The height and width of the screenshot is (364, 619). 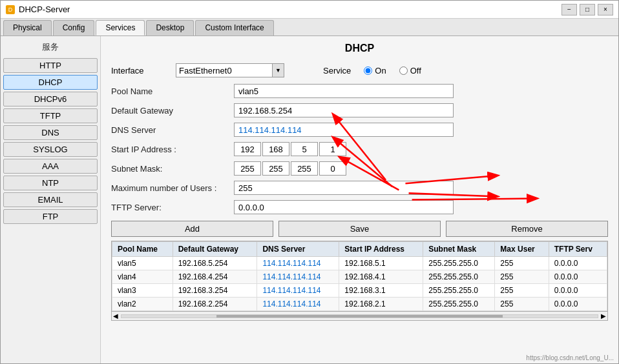 What do you see at coordinates (403, 71) in the screenshot?
I see `radio-off-input` at bounding box center [403, 71].